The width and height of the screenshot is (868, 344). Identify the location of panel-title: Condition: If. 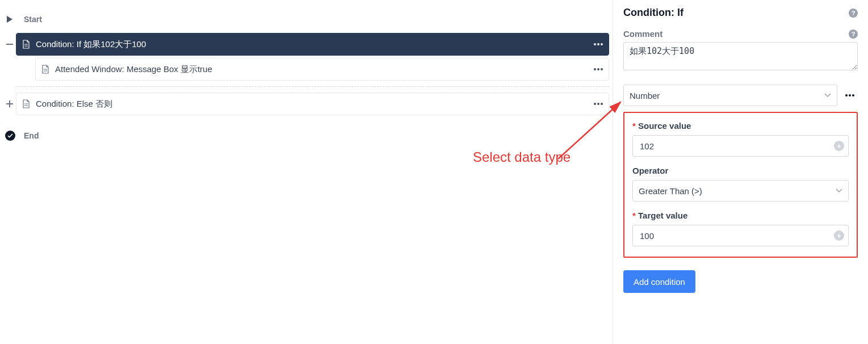
(653, 12).